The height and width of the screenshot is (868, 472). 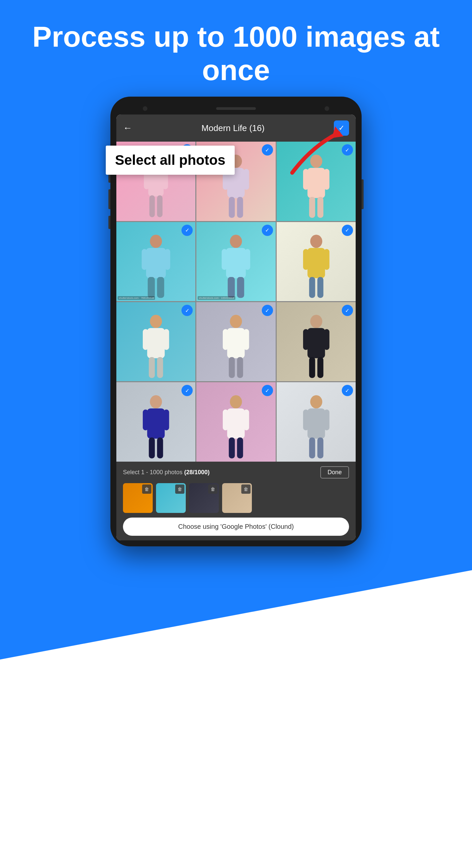 What do you see at coordinates (363, 194) in the screenshot?
I see `side-button-right` at bounding box center [363, 194].